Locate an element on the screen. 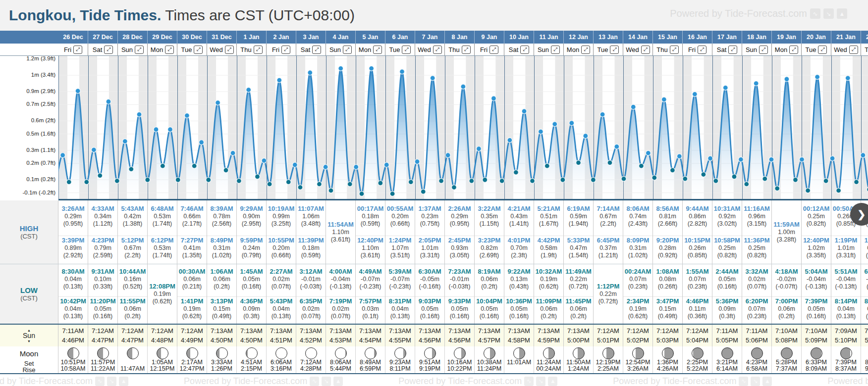  low-tide-entry: 1:45AM 0.05m (0.16ft) is located at coordinates (252, 279).